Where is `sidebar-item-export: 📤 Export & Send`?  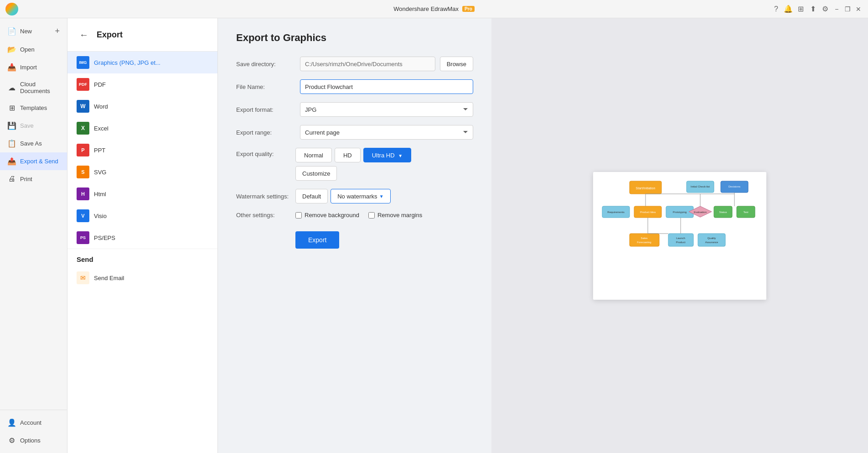 sidebar-item-export: 📤 Export & Send is located at coordinates (34, 161).